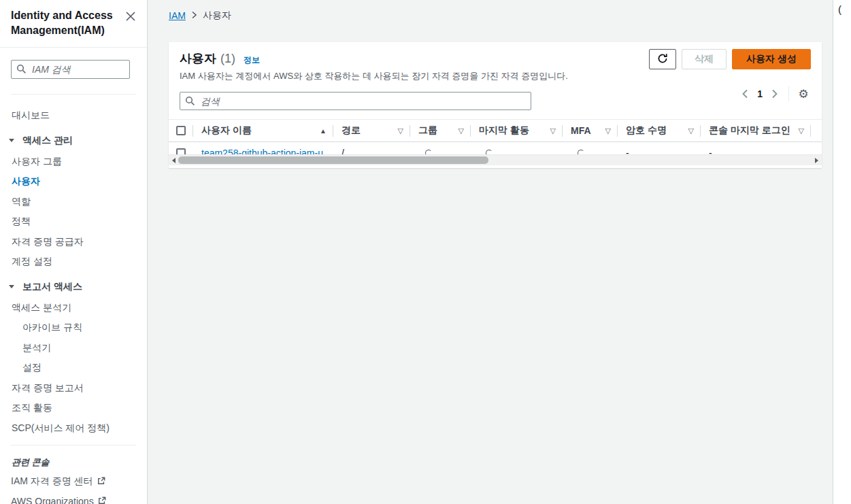  I want to click on refresh-button, so click(663, 59).